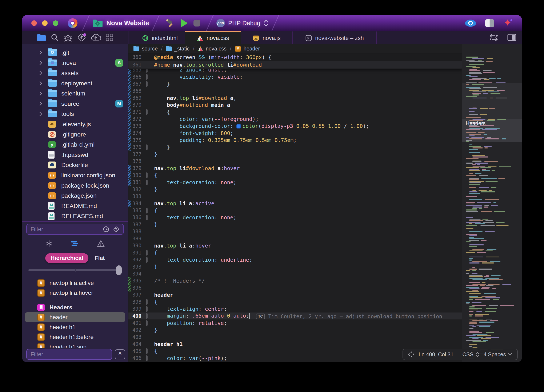  What do you see at coordinates (295, 133) in the screenshot?
I see `code-line-374: 374 font-weight: 800;` at bounding box center [295, 133].